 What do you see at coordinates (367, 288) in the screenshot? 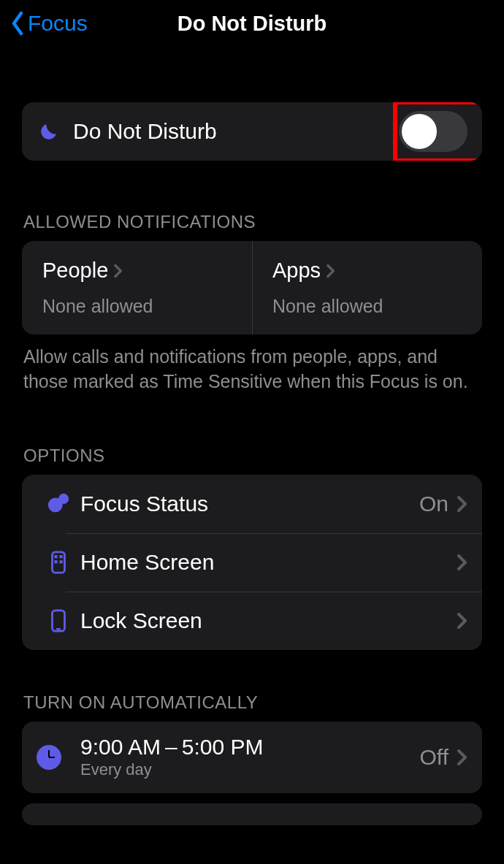
I see `allowed-apps-cell: Apps None allowed` at bounding box center [367, 288].